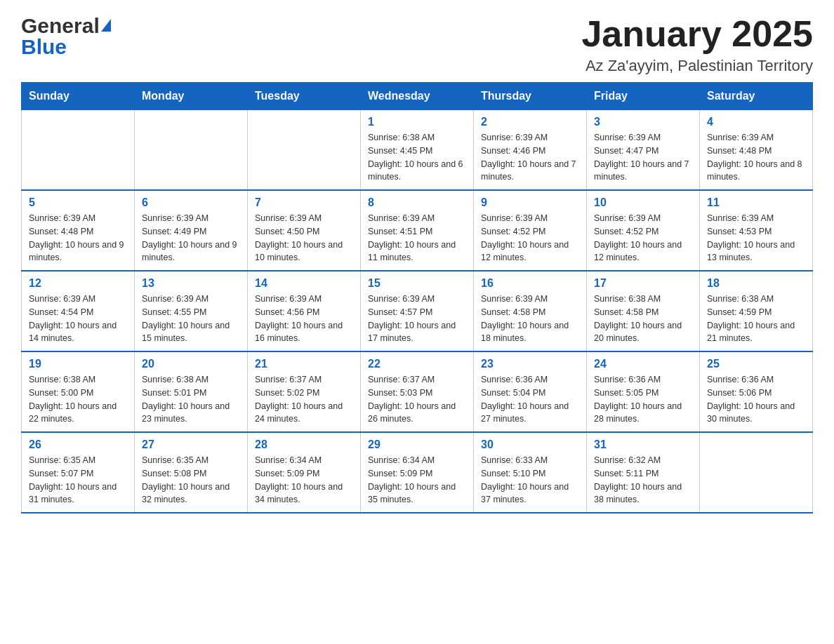 The height and width of the screenshot is (644, 834). I want to click on day-info: Sunrise: 6:38 AMSunset: 5:00 PMDaylight:…, so click(78, 400).